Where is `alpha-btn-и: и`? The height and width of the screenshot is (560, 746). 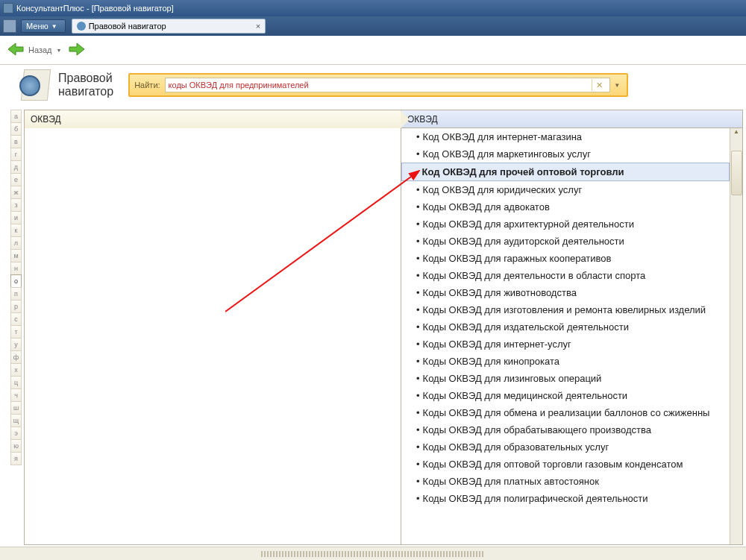
alpha-btn-и: и is located at coordinates (16, 218).